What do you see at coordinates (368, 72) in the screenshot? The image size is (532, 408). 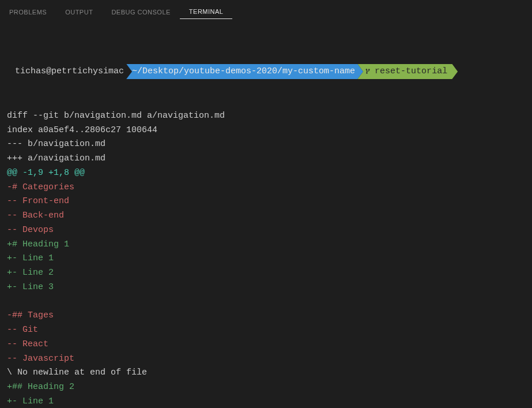 I see `git-branch-icon` at bounding box center [368, 72].